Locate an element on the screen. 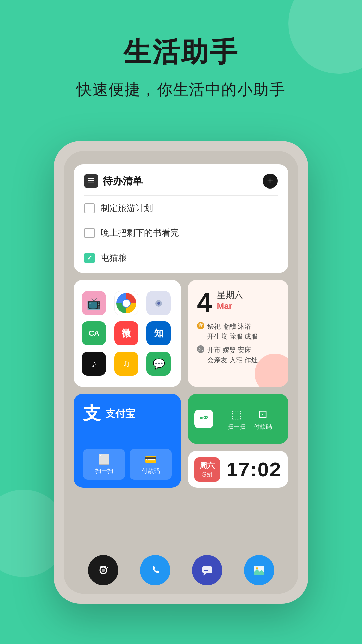  app-icon-green: CA is located at coordinates (94, 333).